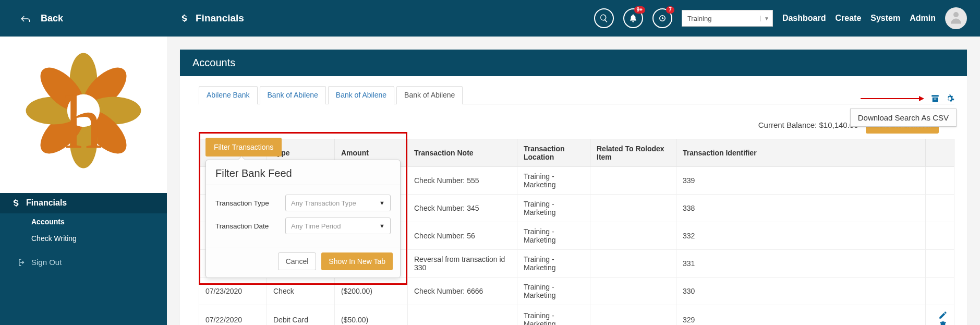 The image size is (980, 325). What do you see at coordinates (950, 98) in the screenshot?
I see `gear-icon` at bounding box center [950, 98].